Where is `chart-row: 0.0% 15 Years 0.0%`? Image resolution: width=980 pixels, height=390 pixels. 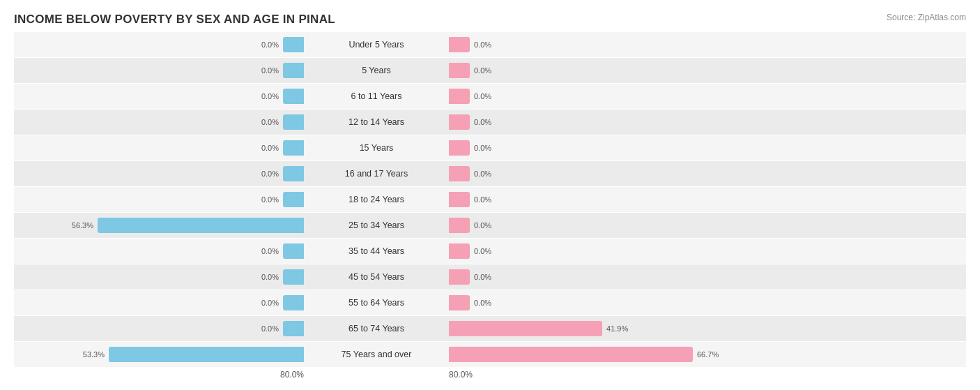
chart-row: 0.0% 15 Years 0.0% is located at coordinates (490, 148).